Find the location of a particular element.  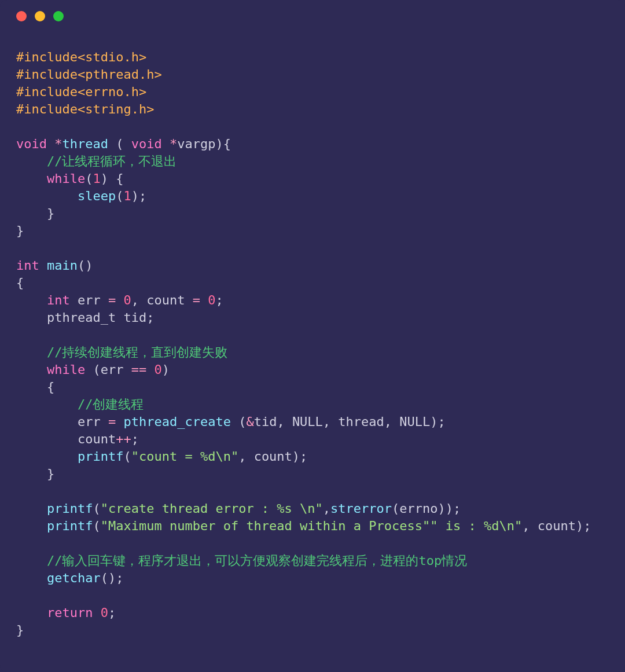

id-count: count is located at coordinates (97, 439).